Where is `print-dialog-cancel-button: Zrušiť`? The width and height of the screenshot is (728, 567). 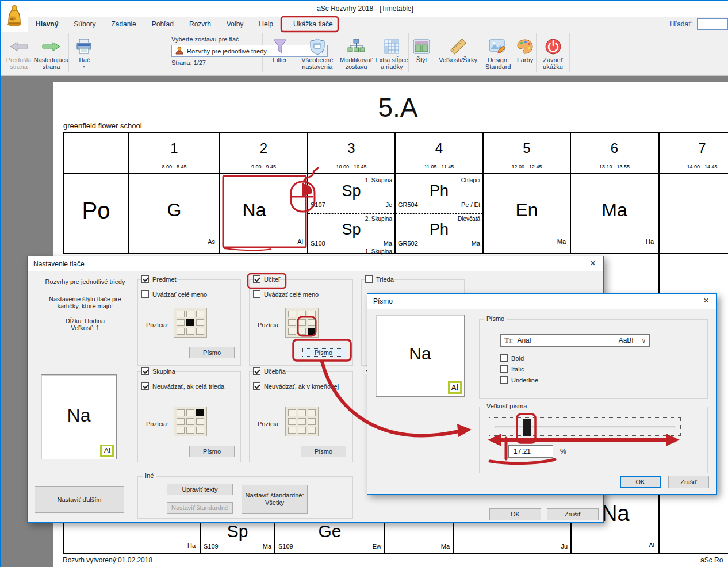 print-dialog-cancel-button: Zrušiť is located at coordinates (573, 514).